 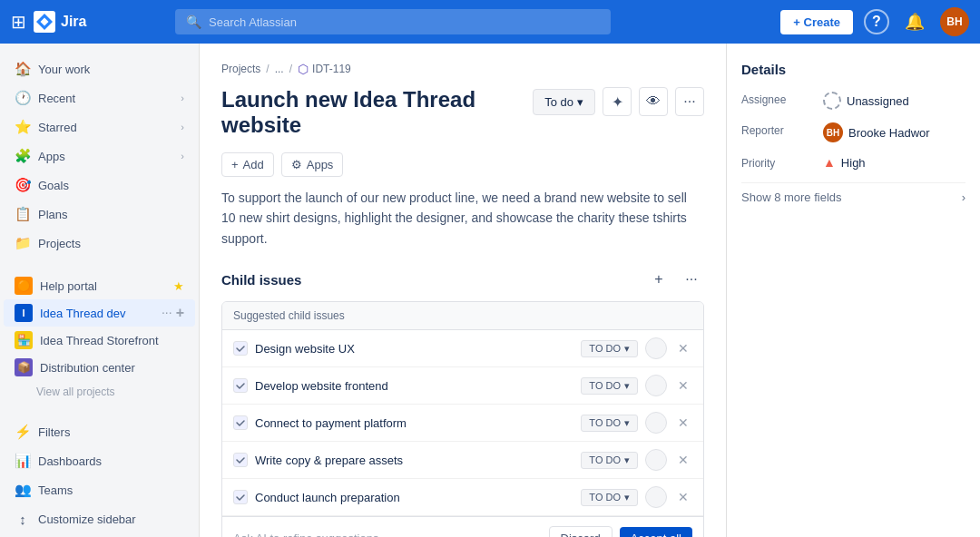 I want to click on issue-action-buttons: To do ▾ ✦ 👁 ···, so click(x=619, y=102).